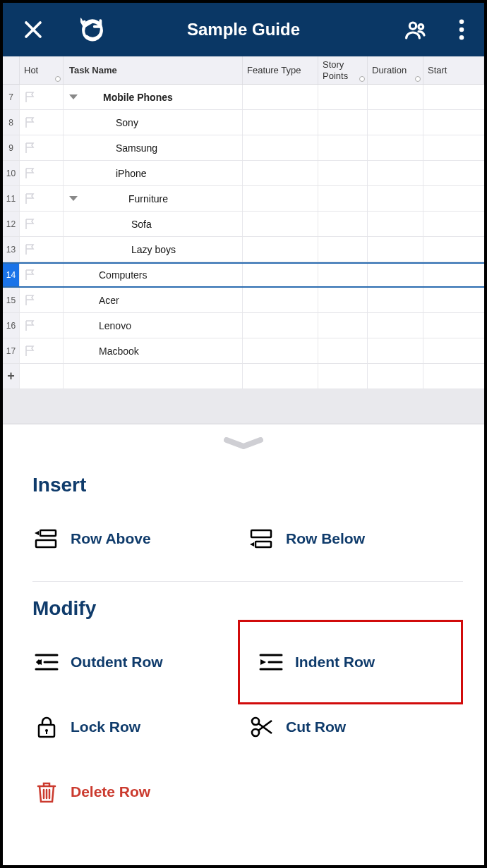  Describe the element at coordinates (140, 662) in the screenshot. I see `outdent-row-button: Outdent Row` at that location.